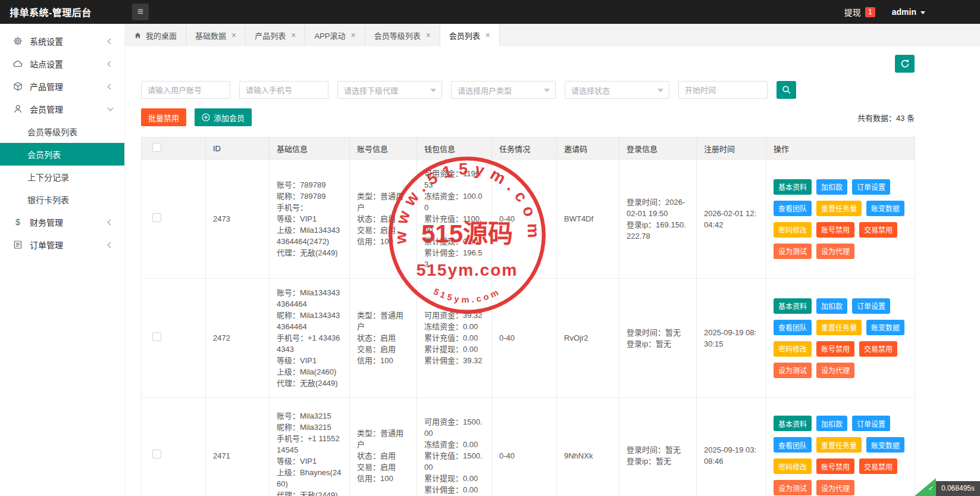 Image resolution: width=980 pixels, height=496 pixels. Describe the element at coordinates (62, 177) in the screenshot. I see `sidebar-item-score-records: 上下分记录` at that location.